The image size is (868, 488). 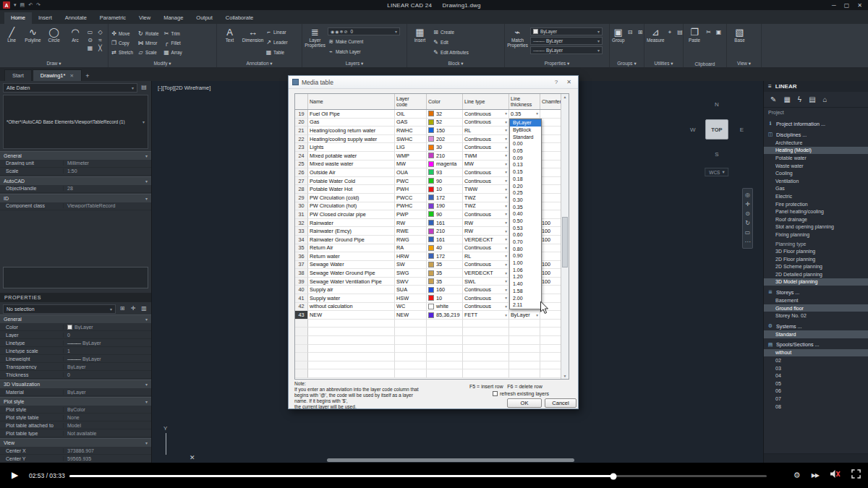 I want to click on cancel-button: Cancel, so click(x=561, y=403).